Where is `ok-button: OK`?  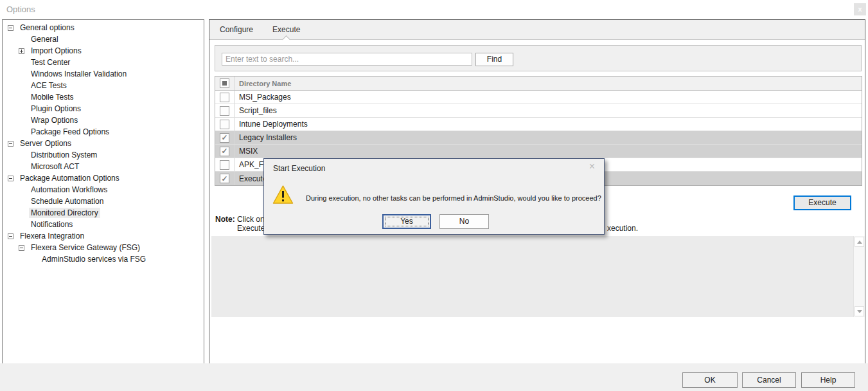 ok-button: OK is located at coordinates (710, 380).